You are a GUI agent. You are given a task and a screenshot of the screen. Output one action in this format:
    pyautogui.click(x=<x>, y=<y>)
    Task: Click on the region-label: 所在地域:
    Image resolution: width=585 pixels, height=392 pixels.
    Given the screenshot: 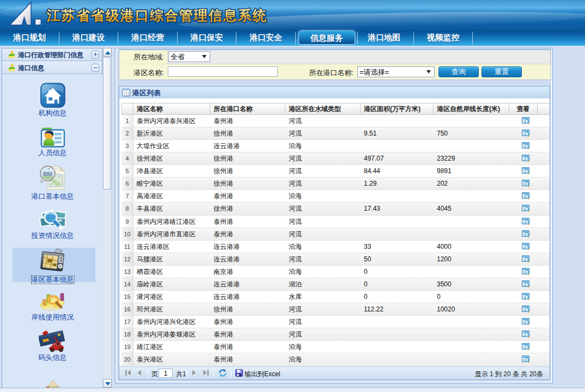 What is the action you would take?
    pyautogui.click(x=142, y=57)
    